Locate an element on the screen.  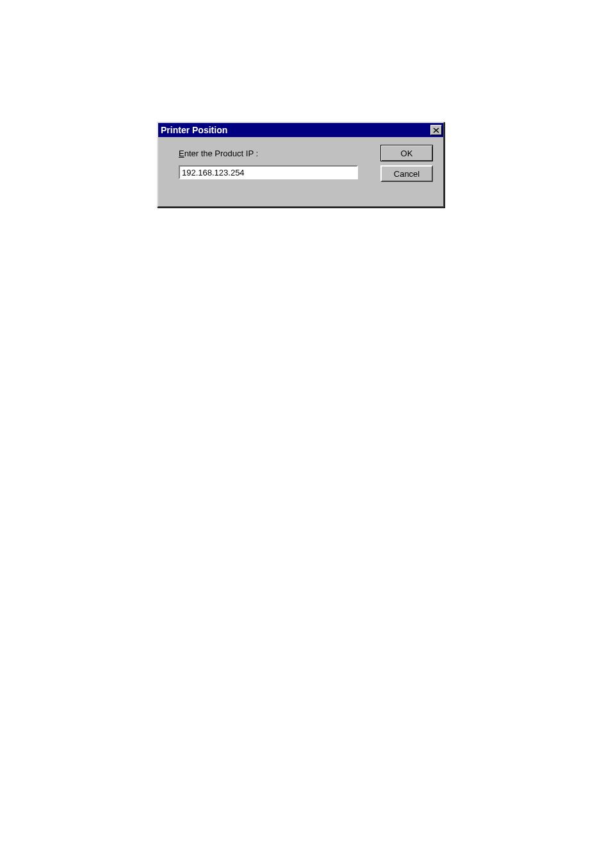
ok-button: OK is located at coordinates (407, 153).